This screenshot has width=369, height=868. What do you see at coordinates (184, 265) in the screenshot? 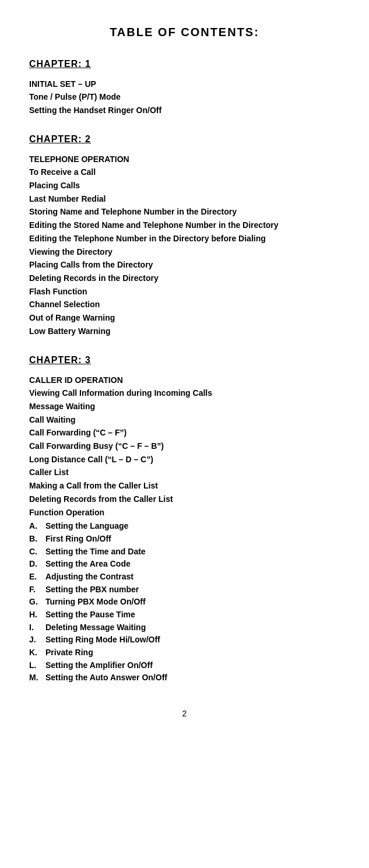
I see `list-item: Placing Calls from the Directory` at bounding box center [184, 265].